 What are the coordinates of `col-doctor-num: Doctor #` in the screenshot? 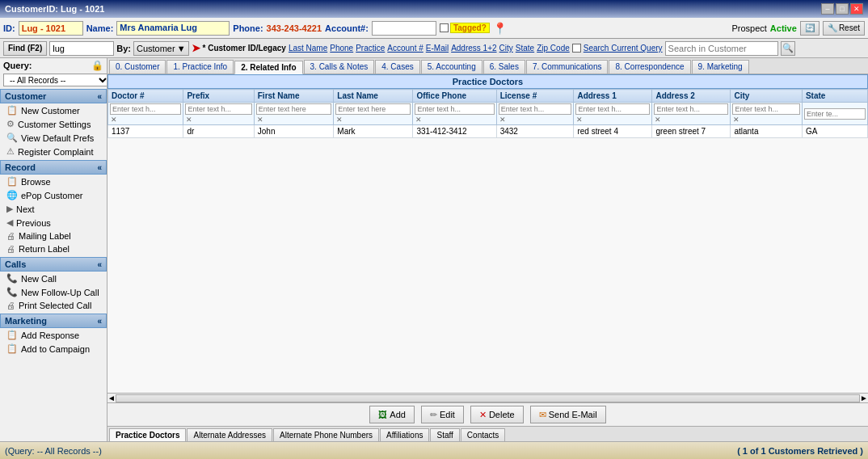 It's located at (145, 96).